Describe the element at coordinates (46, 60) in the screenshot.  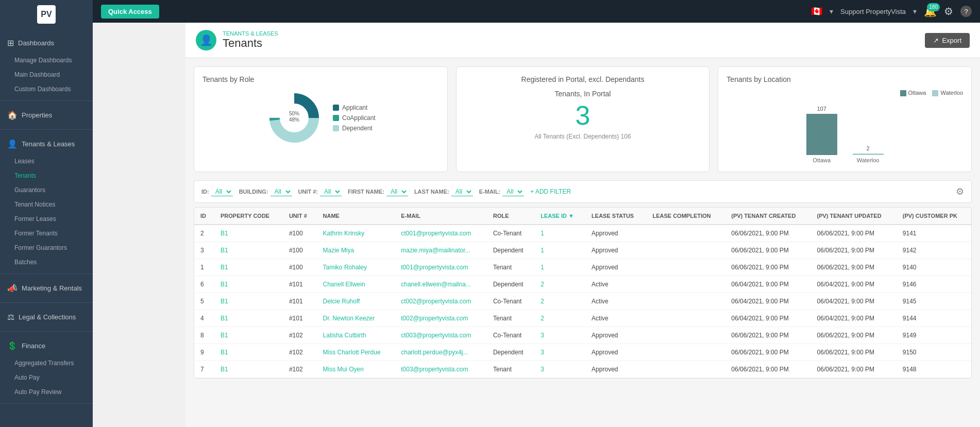
I see `sidebar-item-manage-dashboards: Manage Dashboards` at that location.